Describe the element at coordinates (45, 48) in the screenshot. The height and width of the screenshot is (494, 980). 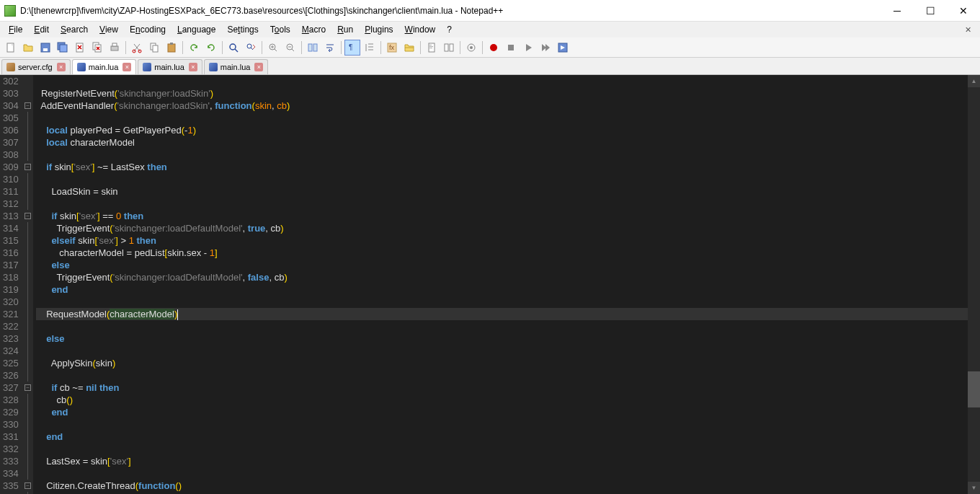
I see `save-icon` at that location.